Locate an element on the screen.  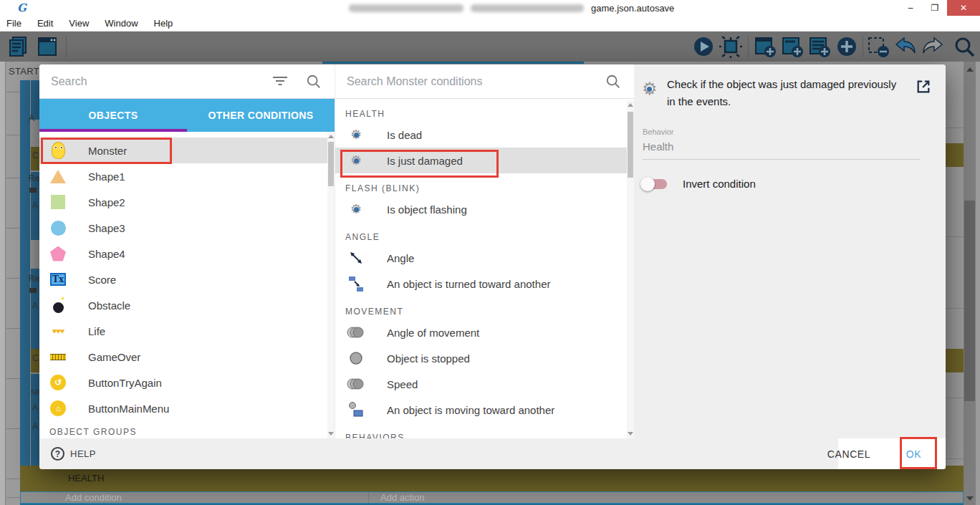
restore-button: ❐ is located at coordinates (935, 8).